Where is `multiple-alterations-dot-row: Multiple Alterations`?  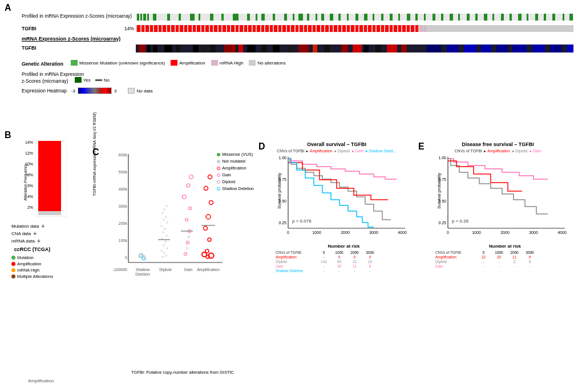 multiple-alterations-dot-row: Multiple Alterations is located at coordinates (32, 276).